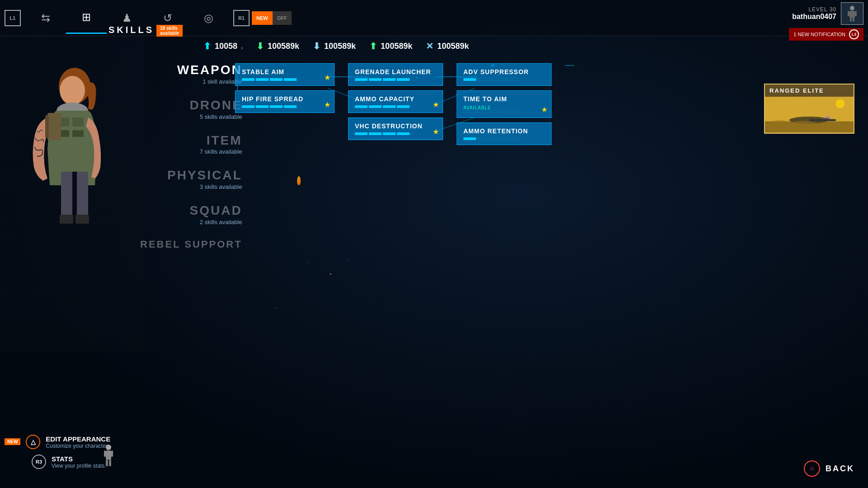 Image resolution: width=868 pixels, height=488 pixels. I want to click on edit-appearance-action: NEW △ EDIT APPEARANCE Customize your cha…, so click(57, 442).